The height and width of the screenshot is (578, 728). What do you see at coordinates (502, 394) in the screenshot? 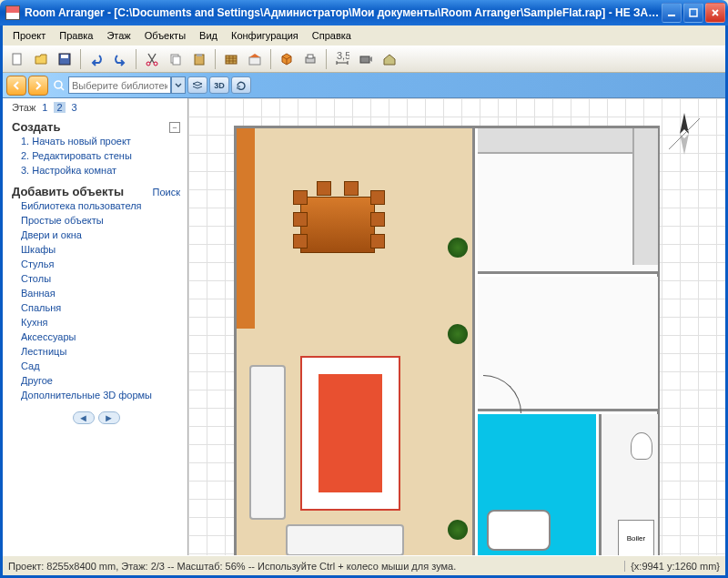
I see `door-arc` at bounding box center [502, 394].